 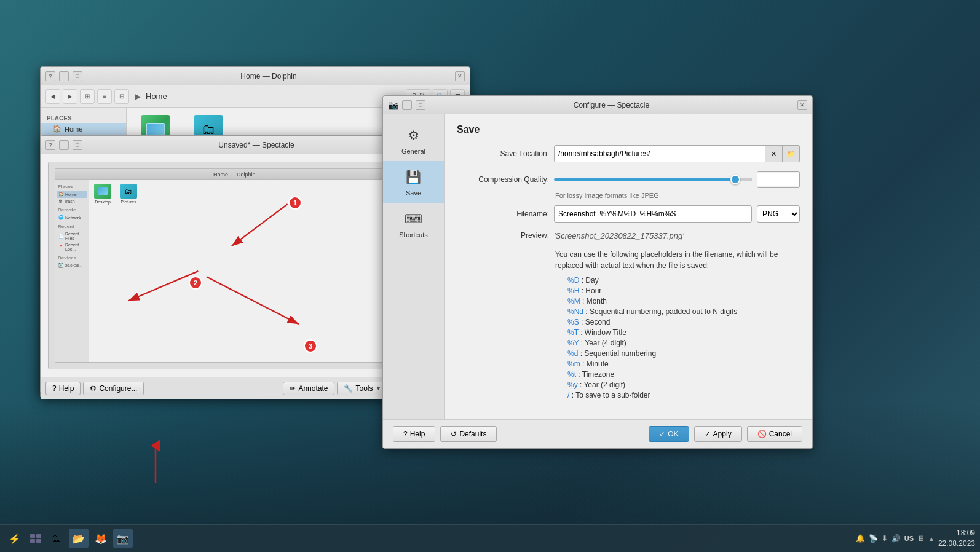 What do you see at coordinates (243, 271) in the screenshot?
I see `mini-content: Places 🏠Home 🗑Trash Remote 🌐Network Rece…` at bounding box center [243, 271].